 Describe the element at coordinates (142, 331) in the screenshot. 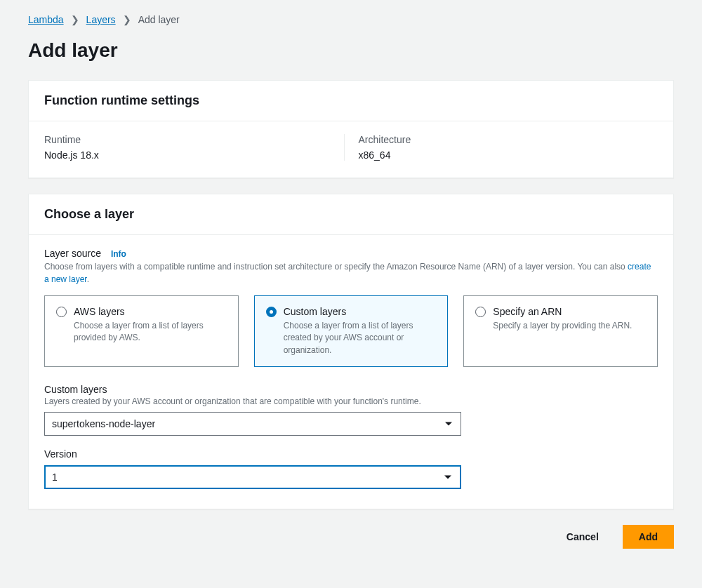

I see `radio-aws-layers: AWS layers Choose a layer from a list of…` at that location.